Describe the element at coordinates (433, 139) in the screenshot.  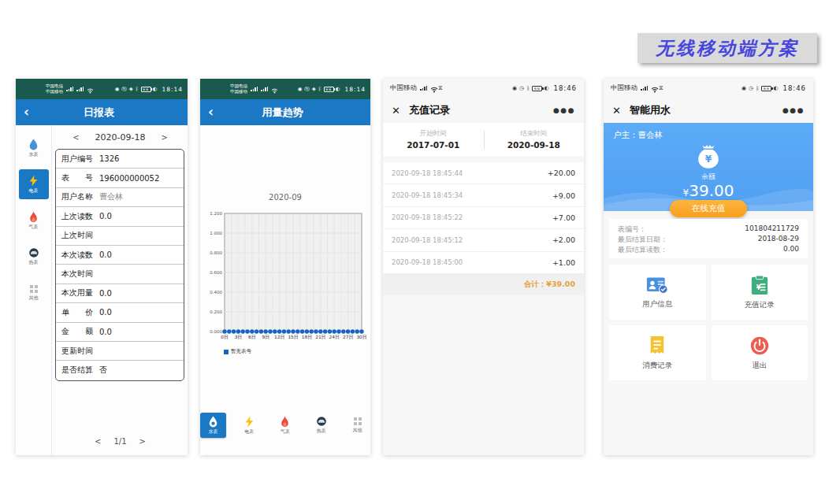
I see `start-date-filter: 开始时间 2017-07-01` at that location.